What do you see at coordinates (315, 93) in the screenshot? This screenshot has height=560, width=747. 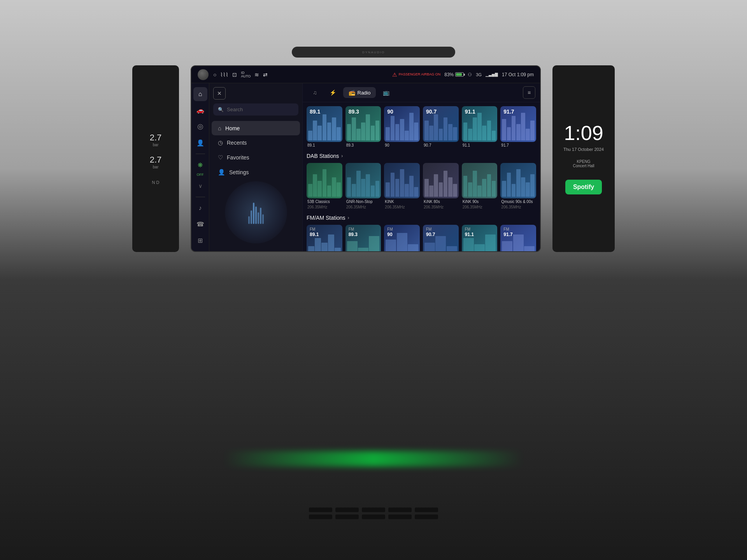 I see `tab-spotify: ♫` at bounding box center [315, 93].